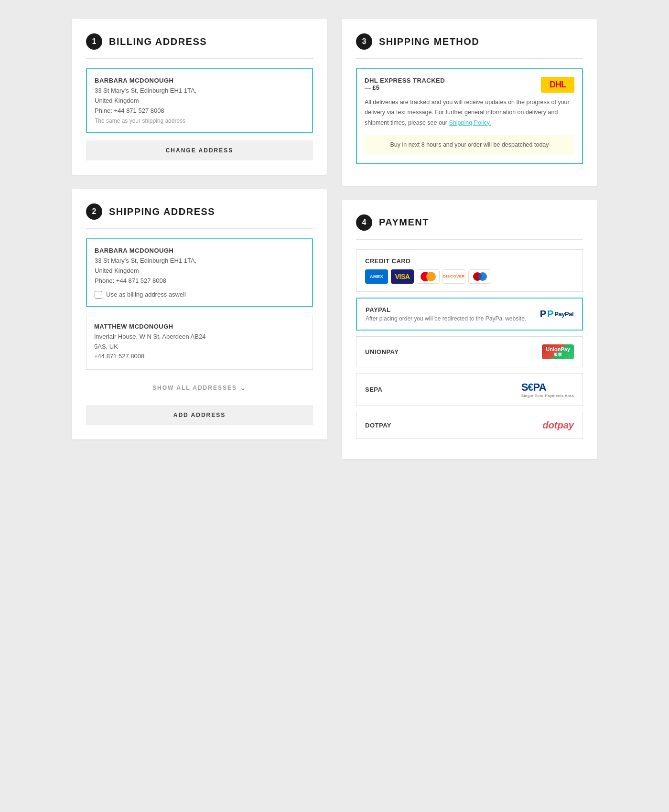 This screenshot has height=812, width=669. I want to click on shipping-line1-2: Inverlair House, W N St, Aberdeen AB24, so click(200, 337).